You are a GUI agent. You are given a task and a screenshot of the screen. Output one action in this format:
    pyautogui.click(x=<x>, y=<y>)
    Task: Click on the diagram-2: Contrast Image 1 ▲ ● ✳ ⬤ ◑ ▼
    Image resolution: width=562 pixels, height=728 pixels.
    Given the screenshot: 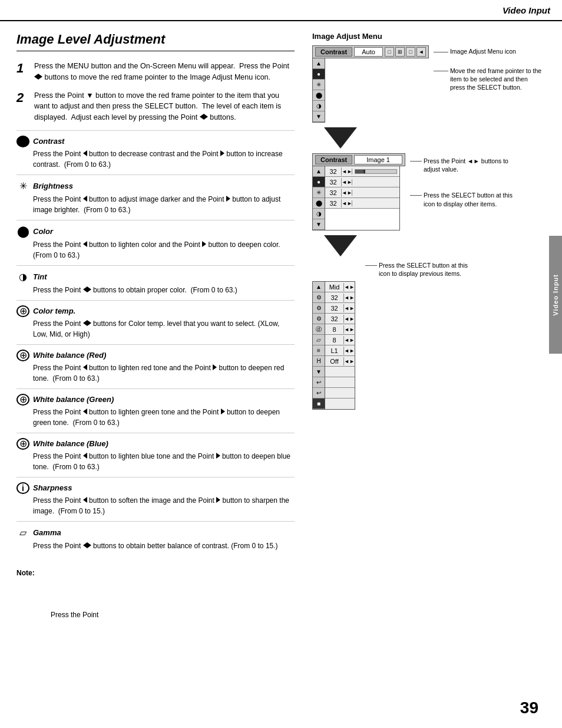 What is the action you would take?
    pyautogui.click(x=428, y=192)
    